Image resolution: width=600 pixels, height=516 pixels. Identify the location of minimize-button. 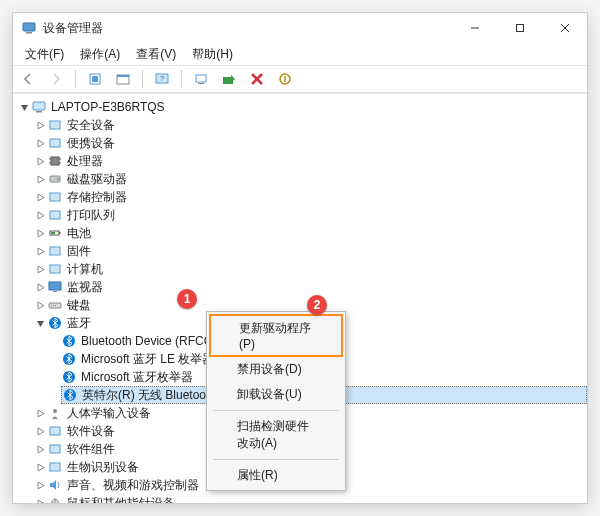
(474, 28).